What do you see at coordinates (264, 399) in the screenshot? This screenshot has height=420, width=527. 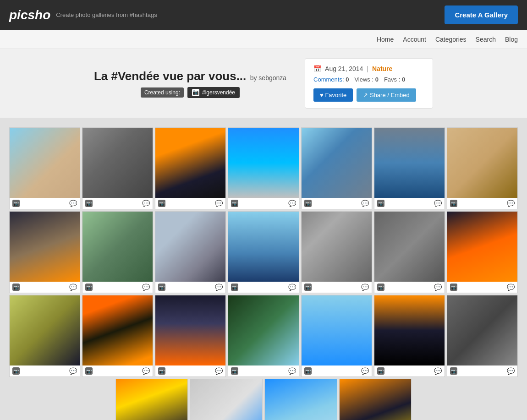 I see `photo-grid-bottom: 📷 💬 📷 💬 📷 💬 📷 💬` at bounding box center [264, 399].